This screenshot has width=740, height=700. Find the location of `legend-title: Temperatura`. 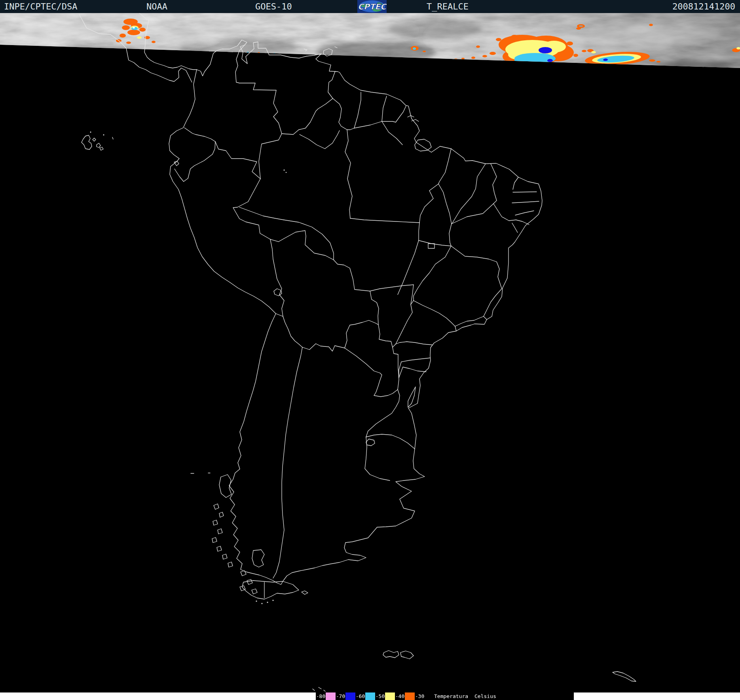

legend-title: Temperatura is located at coordinates (451, 696).